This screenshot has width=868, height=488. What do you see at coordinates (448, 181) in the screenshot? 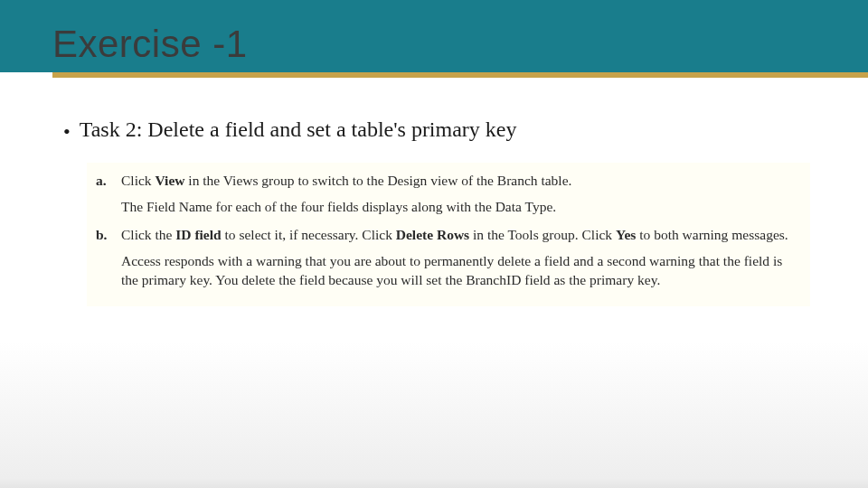
I see `step-a: a. Click View in the Views group to swit…` at bounding box center [448, 181].